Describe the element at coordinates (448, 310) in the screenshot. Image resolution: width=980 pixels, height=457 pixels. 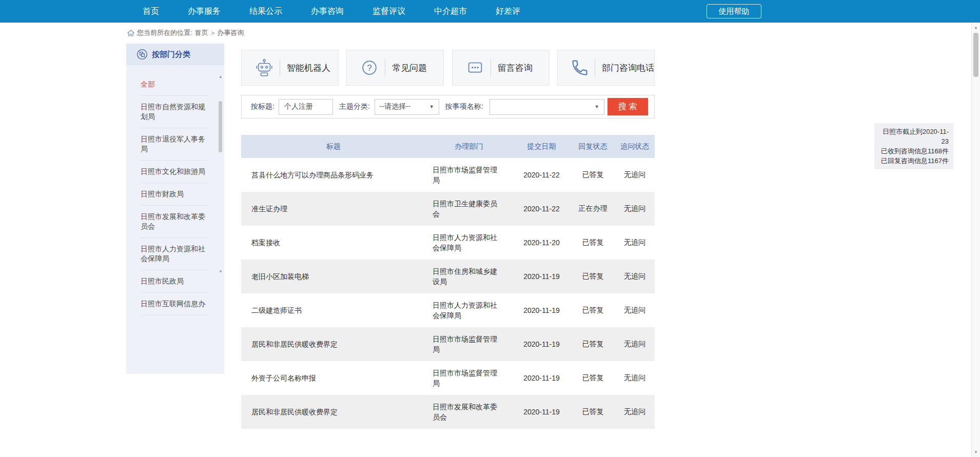
I see `table-row: 二级建造师证书 日照市人力资源和社会保障局 2020-11-19 已答复 无追问` at that location.